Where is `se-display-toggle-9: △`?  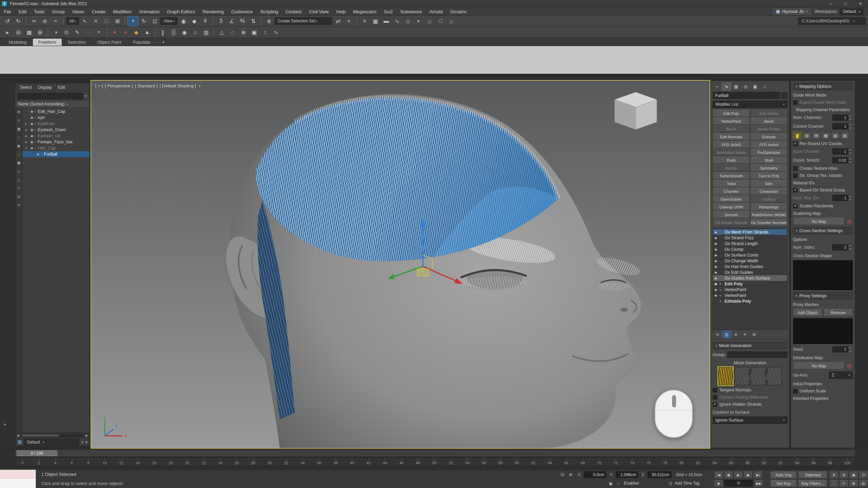 se-display-toggle-9: △ is located at coordinates (19, 180).